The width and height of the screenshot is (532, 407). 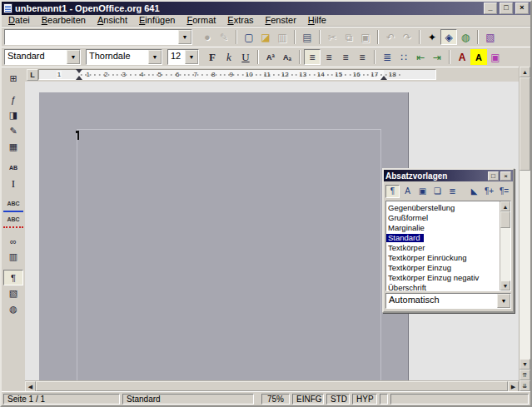 What do you see at coordinates (246, 57) in the screenshot?
I see `underline-button: U` at bounding box center [246, 57].